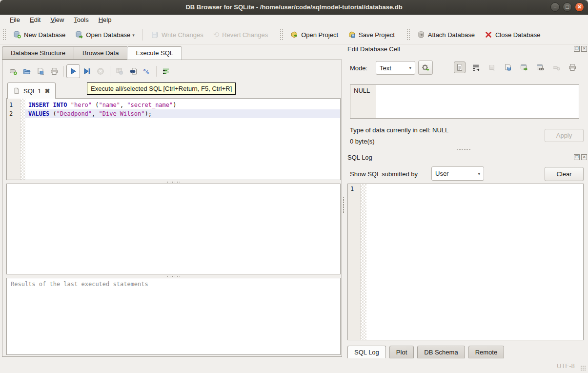 Image resolution: width=588 pixels, height=373 pixels. What do you see at coordinates (177, 35) in the screenshot?
I see `write-changes-button: Write Changes` at bounding box center [177, 35].